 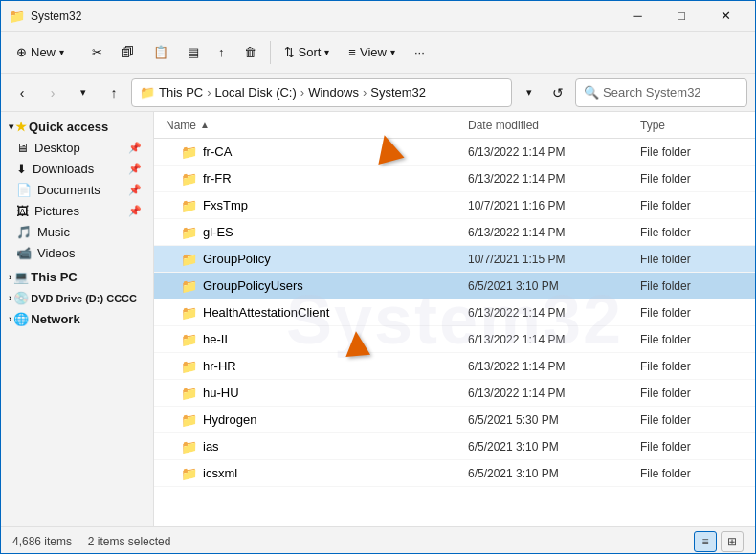 What do you see at coordinates (23, 147) in the screenshot?
I see `desktop-icon: 🖥` at bounding box center [23, 147].